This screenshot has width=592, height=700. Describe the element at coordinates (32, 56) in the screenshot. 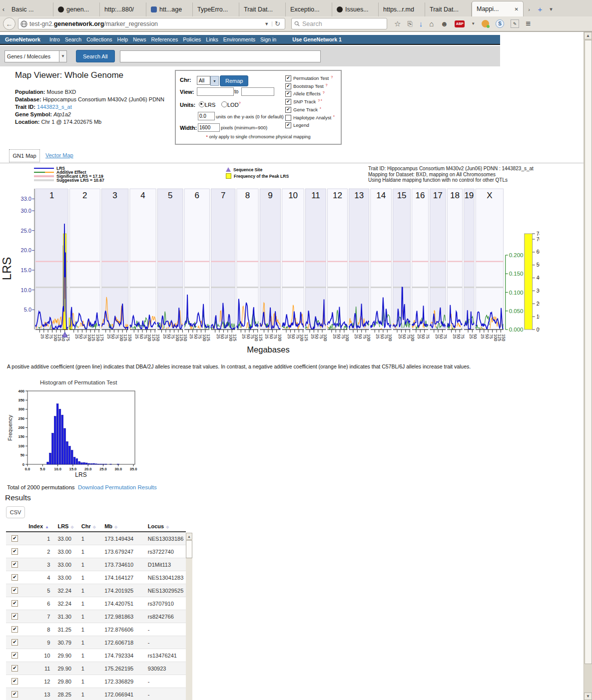

I see `category-select: Genes / Molecules` at that location.